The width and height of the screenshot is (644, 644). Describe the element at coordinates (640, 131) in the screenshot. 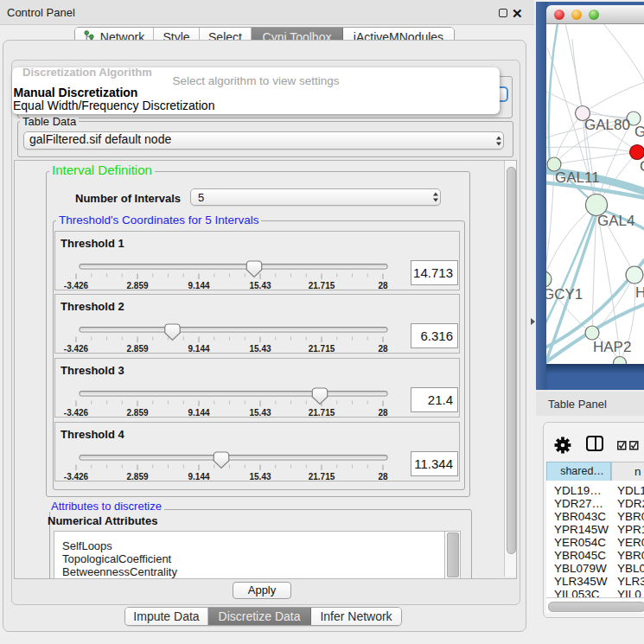

I see `svg-text: GA` at that location.